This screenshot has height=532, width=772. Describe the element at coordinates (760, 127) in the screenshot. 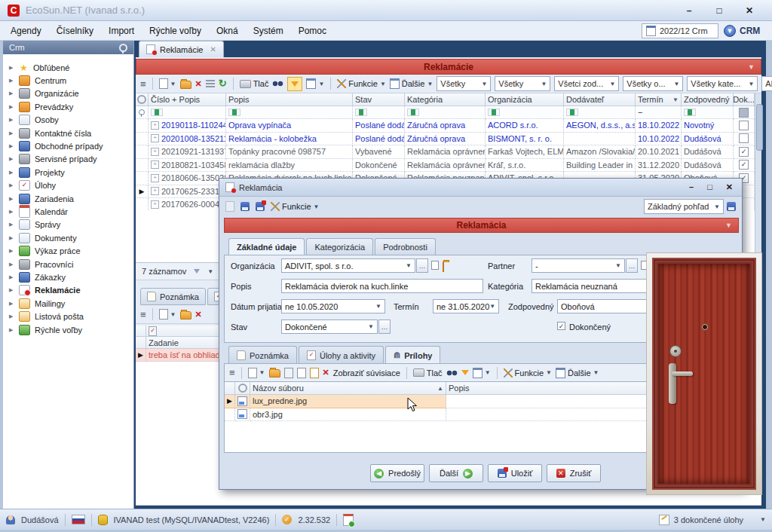

I see `scrollbar-thumb` at that location.